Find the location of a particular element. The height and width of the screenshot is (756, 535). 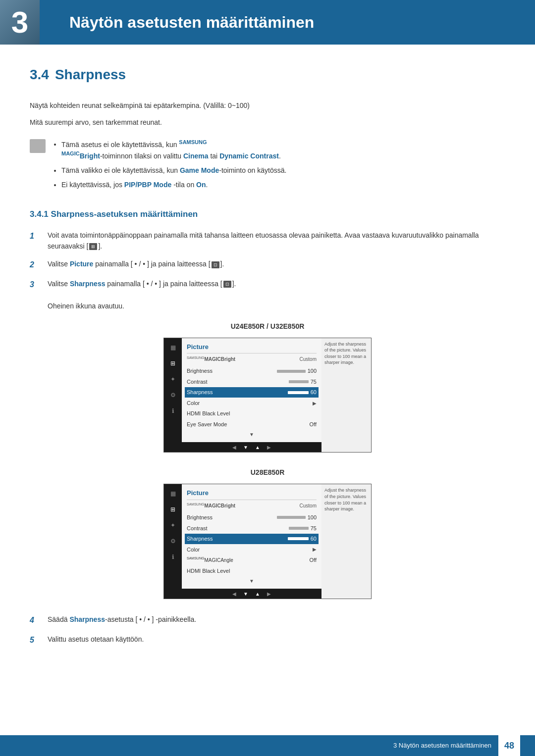

row-label-eyesaver-1: Eye Saver Mode is located at coordinates (207, 425).